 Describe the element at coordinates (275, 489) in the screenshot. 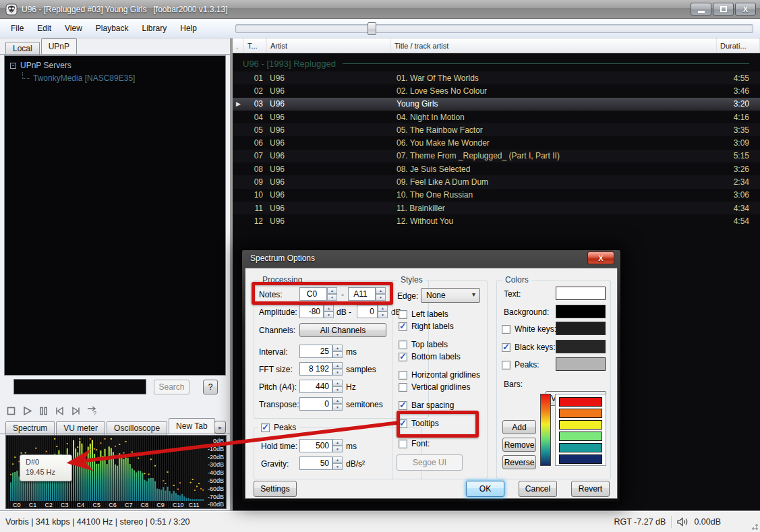

I see `settings-button: Settings` at that location.